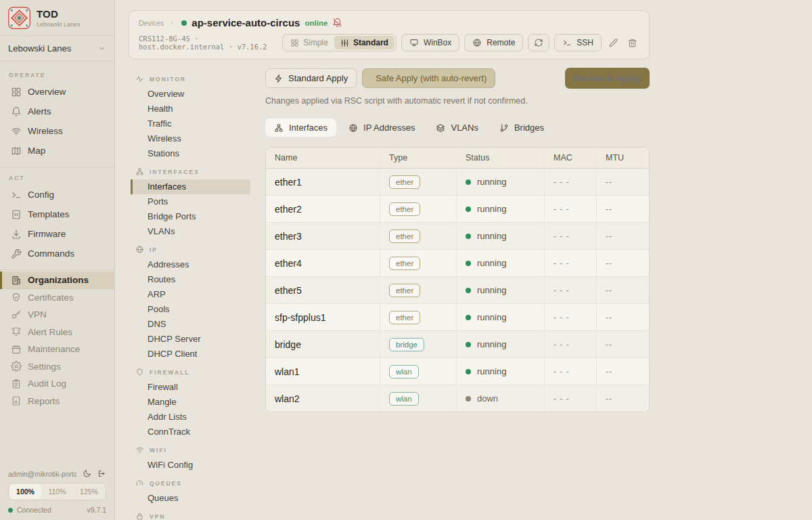 The height and width of the screenshot is (520, 812). I want to click on secondary-item-dhcp-server: DHCP Server, so click(191, 339).